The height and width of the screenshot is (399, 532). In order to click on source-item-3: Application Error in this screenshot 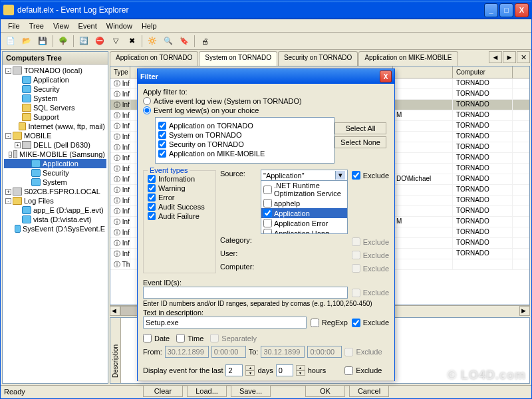, I will do `click(305, 223)`.